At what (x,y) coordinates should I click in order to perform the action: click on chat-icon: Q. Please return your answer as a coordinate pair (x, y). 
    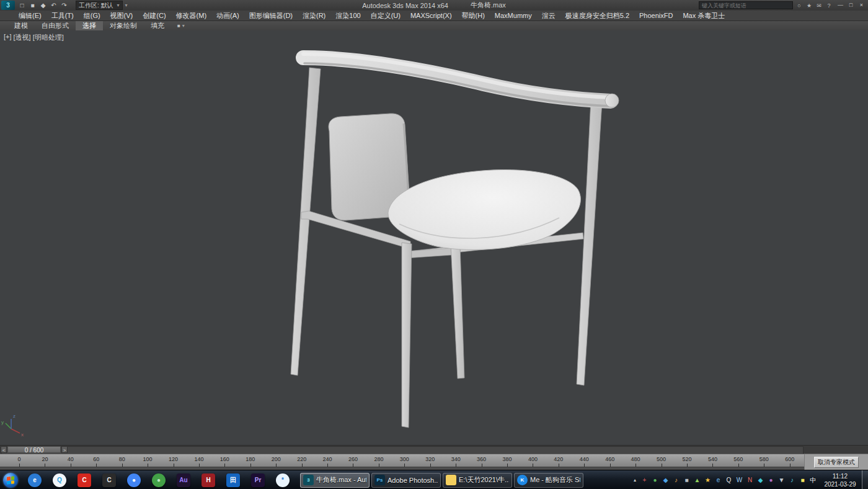
    Looking at the image, I should click on (60, 480).